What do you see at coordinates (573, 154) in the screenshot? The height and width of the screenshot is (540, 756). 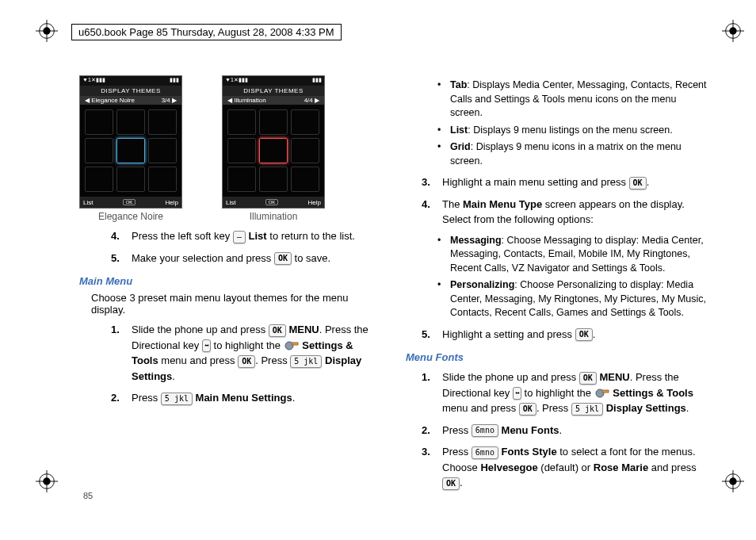 I see `bullet-grid: •Grid: Displays 9 menu icons in a matrix…` at bounding box center [573, 154].